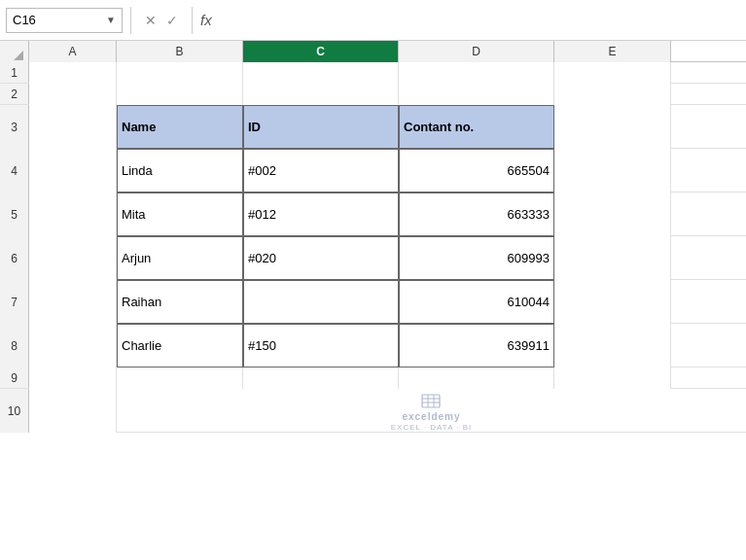  Describe the element at coordinates (15, 346) in the screenshot. I see `row-header-8: 8` at that location.